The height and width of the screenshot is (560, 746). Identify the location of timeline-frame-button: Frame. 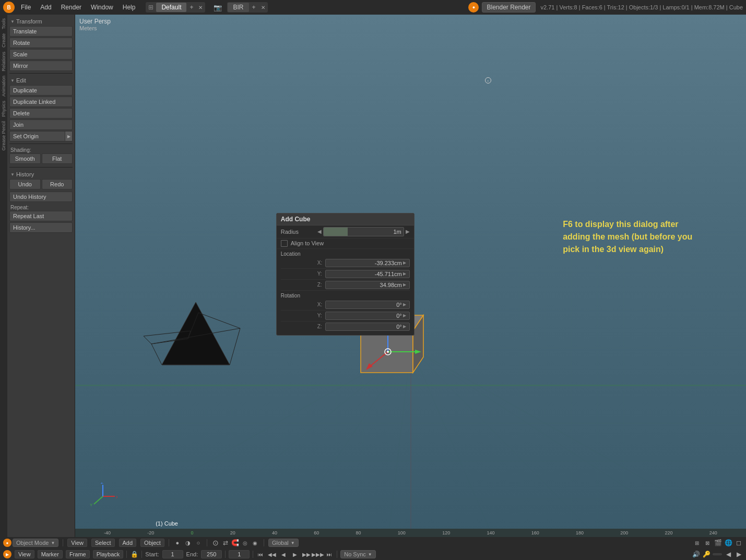
(78, 554).